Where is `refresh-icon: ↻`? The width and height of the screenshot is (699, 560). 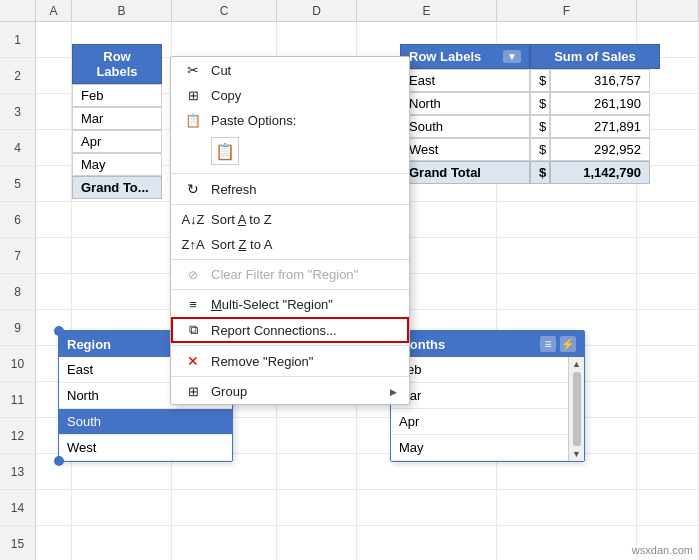 refresh-icon: ↻ is located at coordinates (193, 189).